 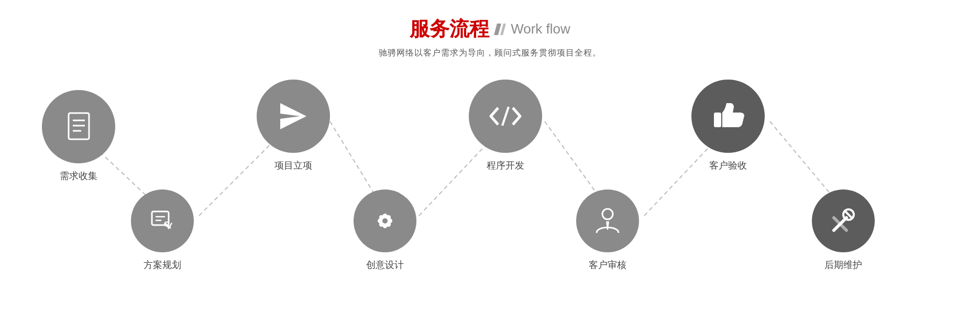 I want to click on node-yanshou: 客户验收, so click(x=728, y=126).